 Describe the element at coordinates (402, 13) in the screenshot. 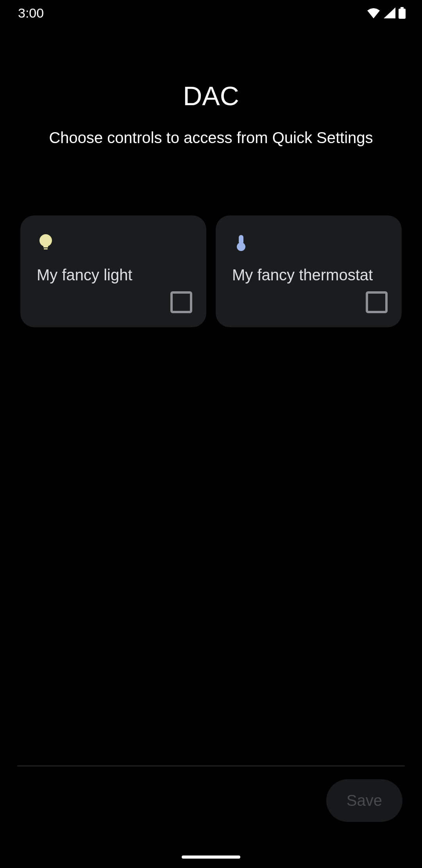

I see `battery-icon` at that location.